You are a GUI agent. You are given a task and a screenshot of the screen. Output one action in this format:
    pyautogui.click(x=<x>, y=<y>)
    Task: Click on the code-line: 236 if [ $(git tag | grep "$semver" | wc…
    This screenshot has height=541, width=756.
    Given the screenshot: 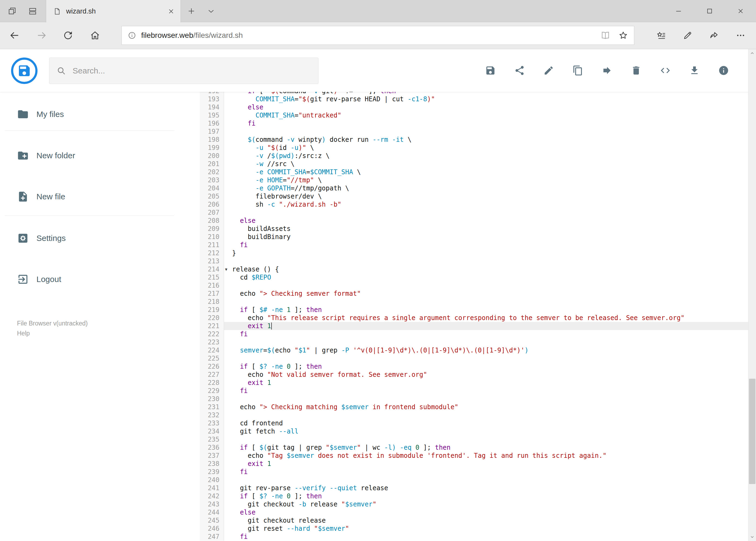 What is the action you would take?
    pyautogui.click(x=474, y=448)
    